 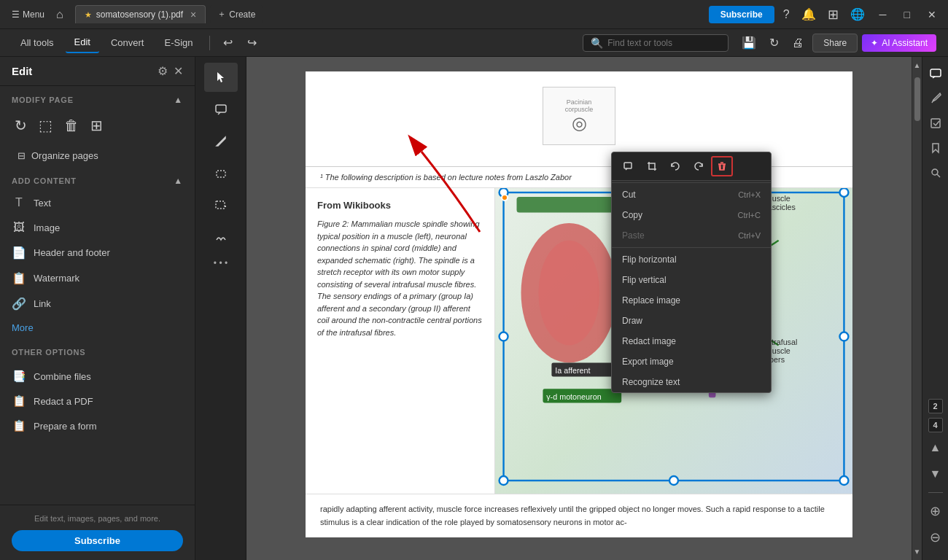 I want to click on ctx-replace-image: Replace image, so click(x=691, y=300).